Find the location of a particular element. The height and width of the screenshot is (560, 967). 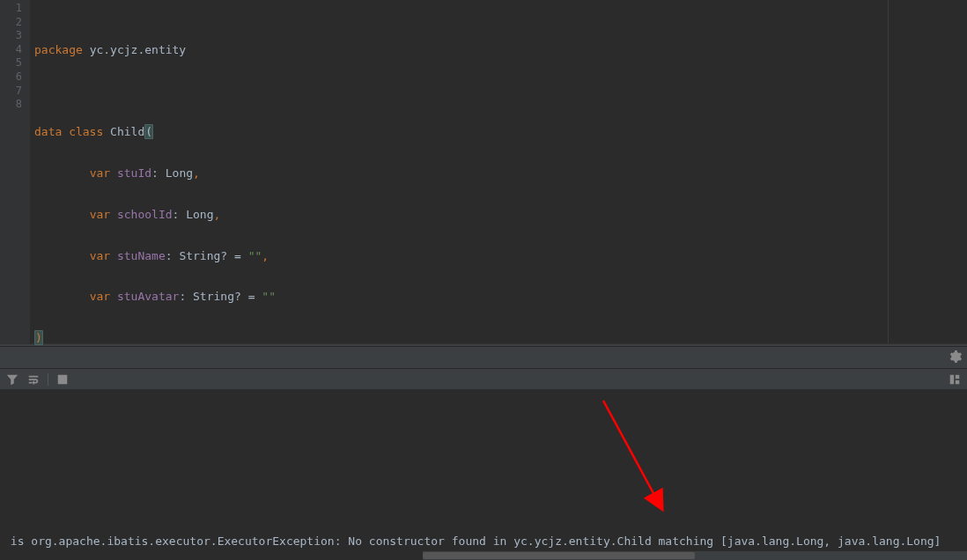

close-paren: ) is located at coordinates (39, 338).